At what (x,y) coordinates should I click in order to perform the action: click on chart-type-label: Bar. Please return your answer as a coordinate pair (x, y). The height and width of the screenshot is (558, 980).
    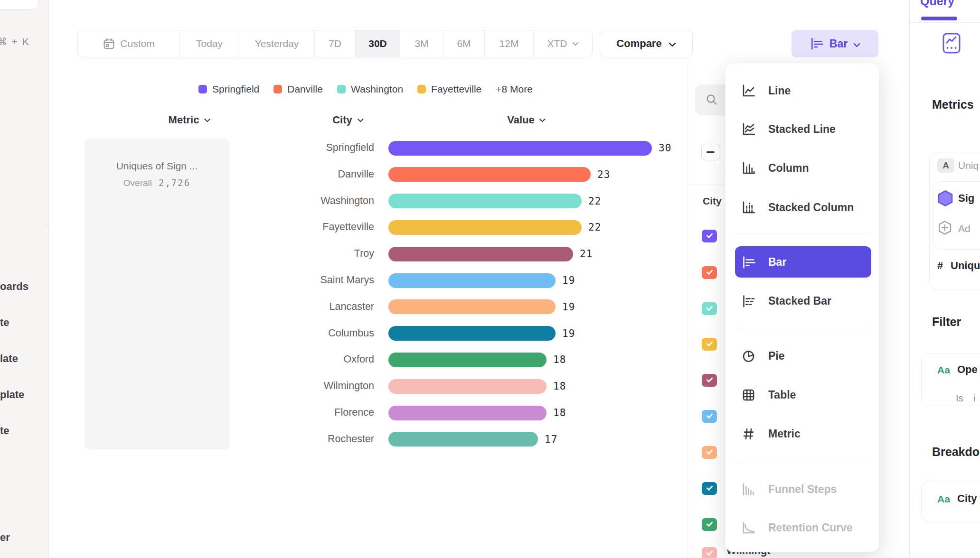
    Looking at the image, I should click on (839, 44).